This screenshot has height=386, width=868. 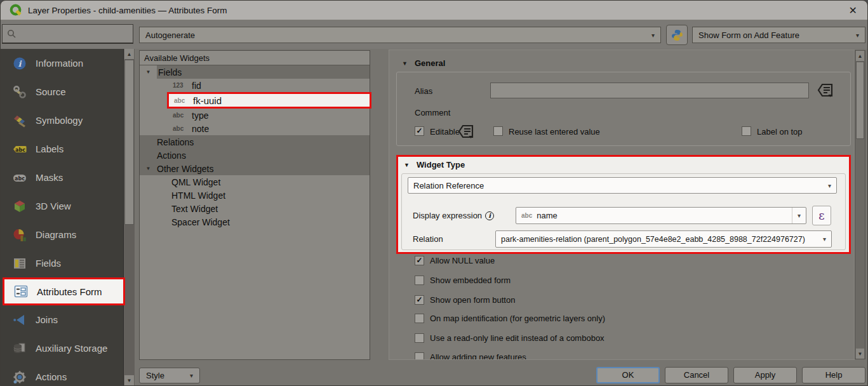 What do you see at coordinates (419, 300) in the screenshot?
I see `show-open-form-button-checkbox: ✓` at bounding box center [419, 300].